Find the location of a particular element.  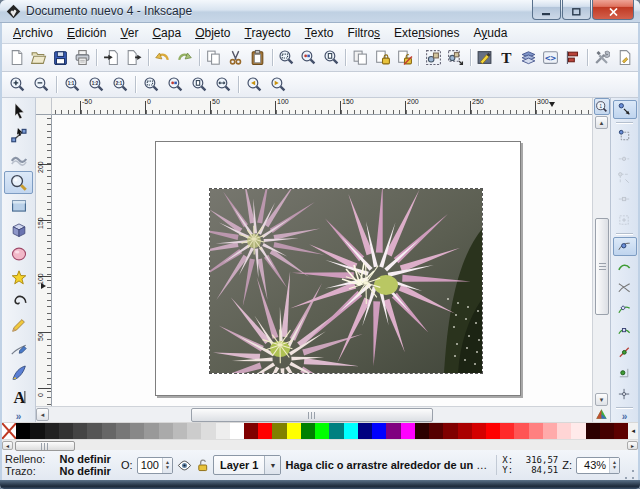

menu-archivo: Archivo is located at coordinates (33, 33).